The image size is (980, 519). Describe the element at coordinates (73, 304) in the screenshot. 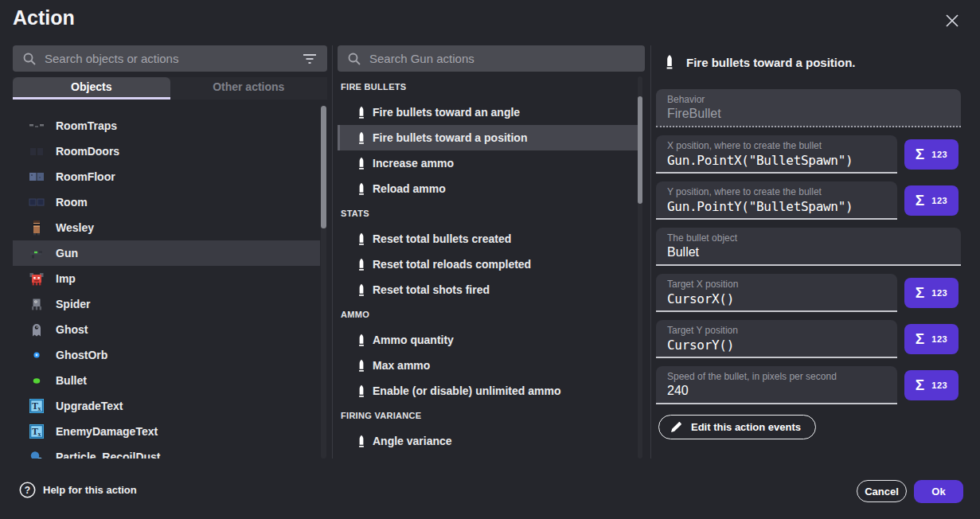

I see `object-label: Spider` at that location.